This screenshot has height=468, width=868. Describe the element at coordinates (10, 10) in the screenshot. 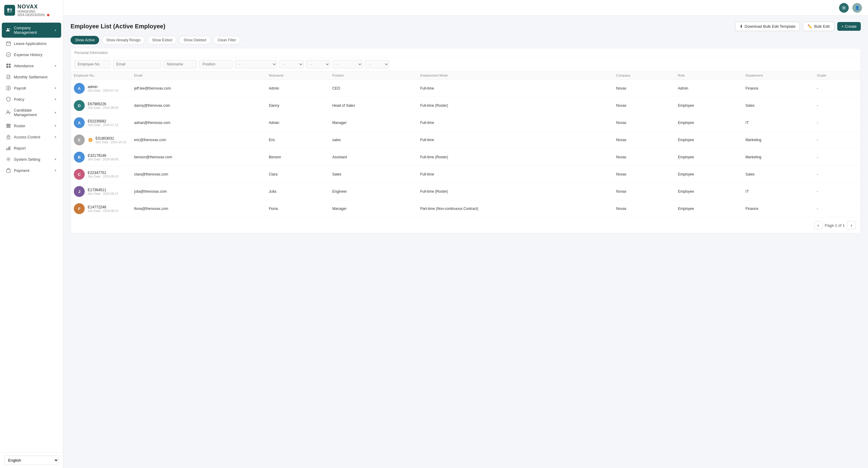

I see `logo-icon` at that location.